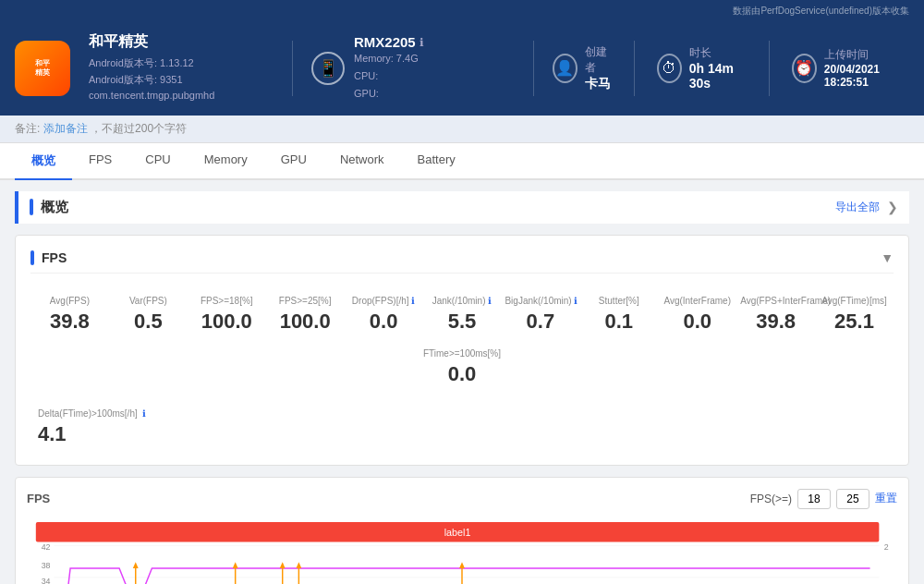 This screenshot has width=924, height=584. What do you see at coordinates (867, 68) in the screenshot?
I see `upload-info: 上传时间 20/04/2021 18:25:51` at bounding box center [867, 68].